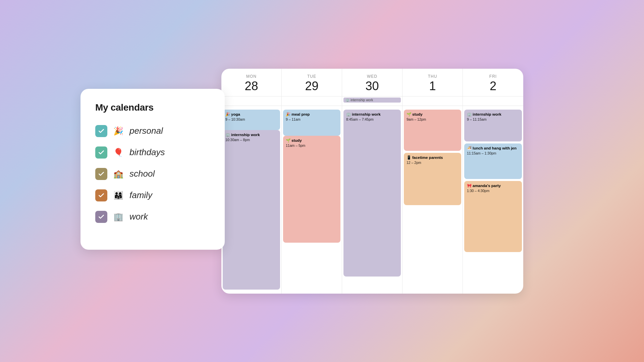 The height and width of the screenshot is (362, 644). Describe the element at coordinates (153, 217) in the screenshot. I see `calendar-item-work: 🏢 work` at that location.